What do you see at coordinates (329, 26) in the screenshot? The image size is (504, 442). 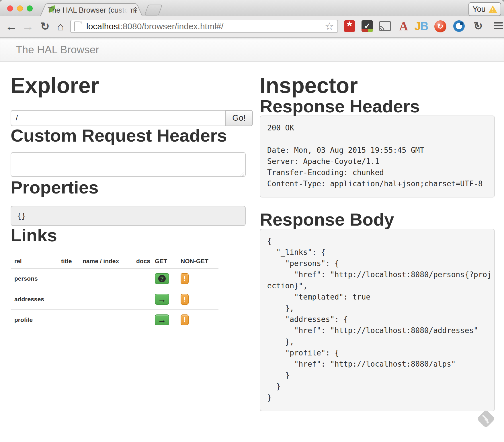 I see `bookmark-star-icon: ☆` at bounding box center [329, 26].